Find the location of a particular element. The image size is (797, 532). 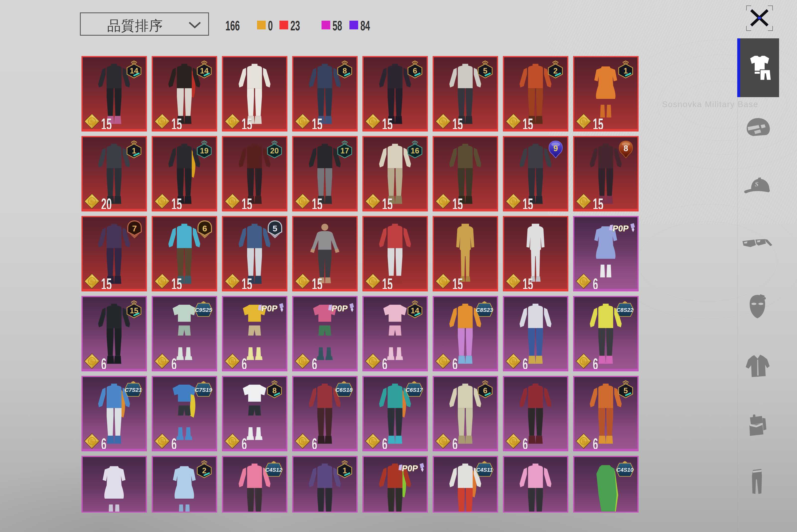

svg-text: C9S25 is located at coordinates (204, 310).